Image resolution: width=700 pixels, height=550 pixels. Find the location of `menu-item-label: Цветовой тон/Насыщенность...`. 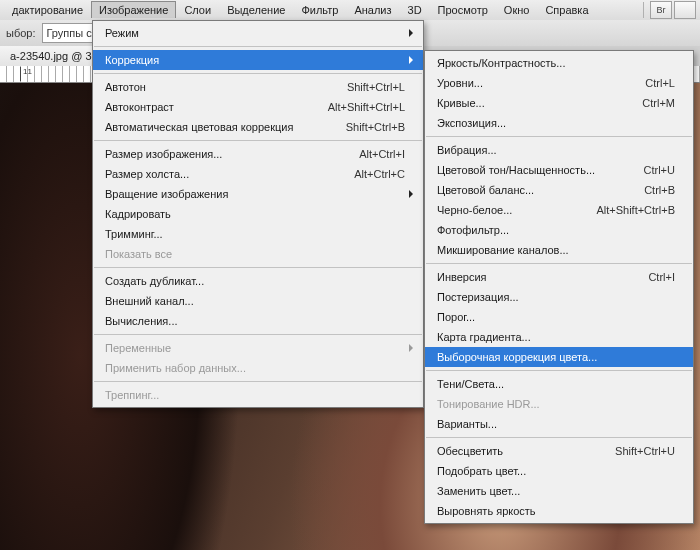

menu-item-label: Цветовой тон/Насыщенность... is located at coordinates (528, 170).